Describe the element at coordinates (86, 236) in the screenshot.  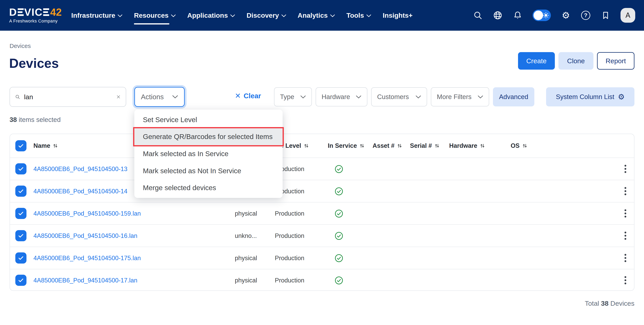
I see `device-name-link: 4A85000EB6_Pod_945104500-16.lan` at that location.